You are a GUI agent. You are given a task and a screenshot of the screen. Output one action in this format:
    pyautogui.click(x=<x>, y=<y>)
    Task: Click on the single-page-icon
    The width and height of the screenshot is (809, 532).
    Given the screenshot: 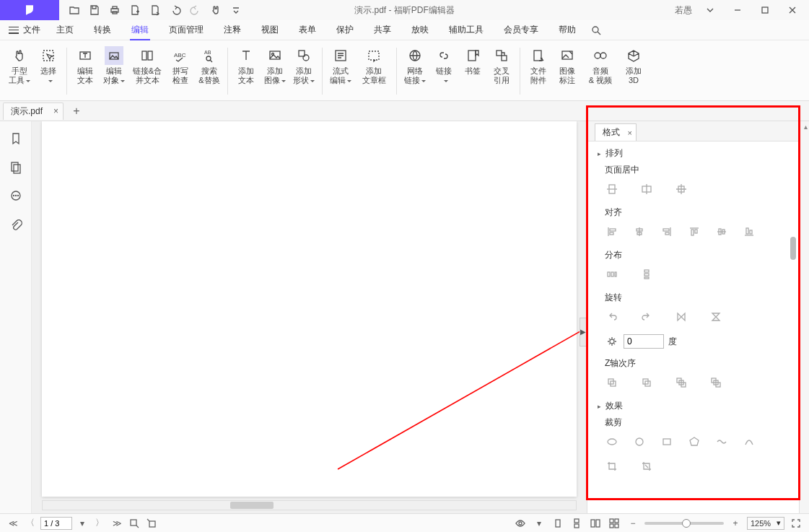 What is the action you would take?
    pyautogui.click(x=558, y=523)
    